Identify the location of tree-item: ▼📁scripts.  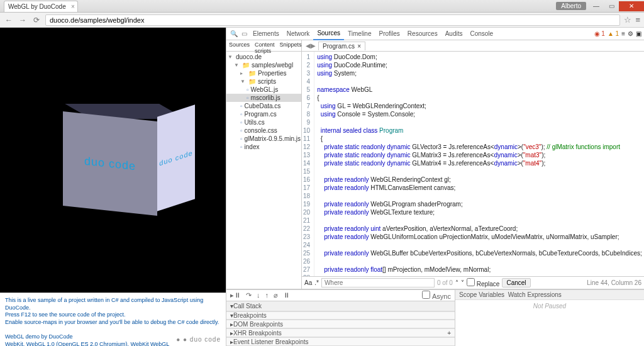
(264, 82).